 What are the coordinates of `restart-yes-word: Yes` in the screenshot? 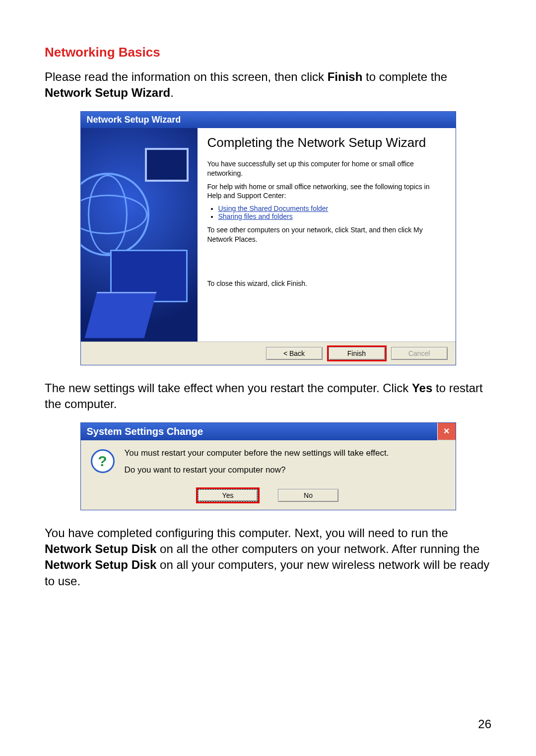 It's located at (422, 388).